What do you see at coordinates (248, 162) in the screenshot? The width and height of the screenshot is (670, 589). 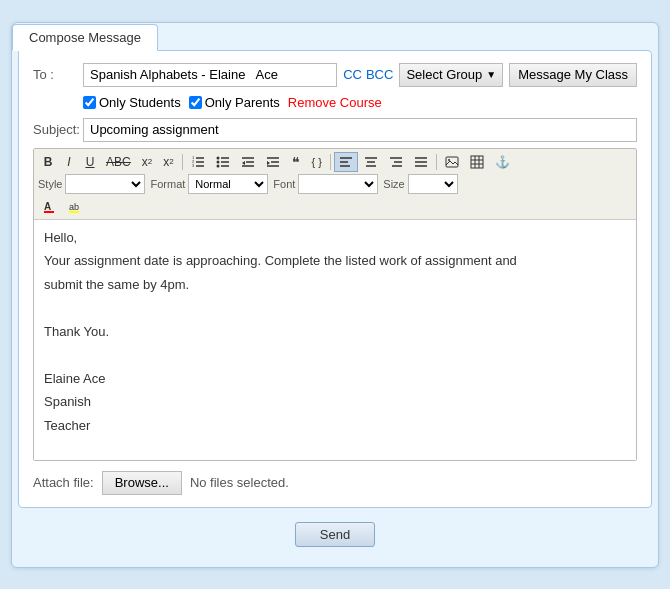 I see `outdent-icon` at bounding box center [248, 162].